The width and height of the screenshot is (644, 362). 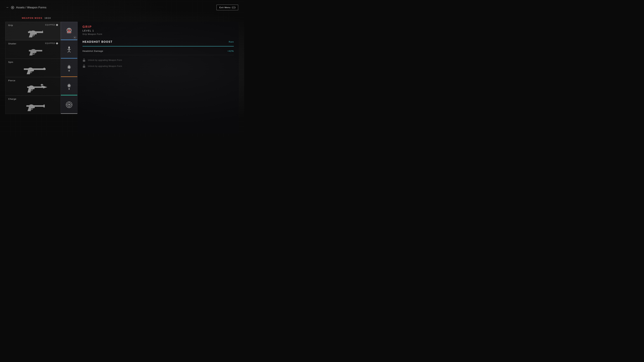 I want to click on detail-panel: GRIP LEVEL 1 Grip Weapon Form HEADSHOT B…, so click(x=158, y=77).